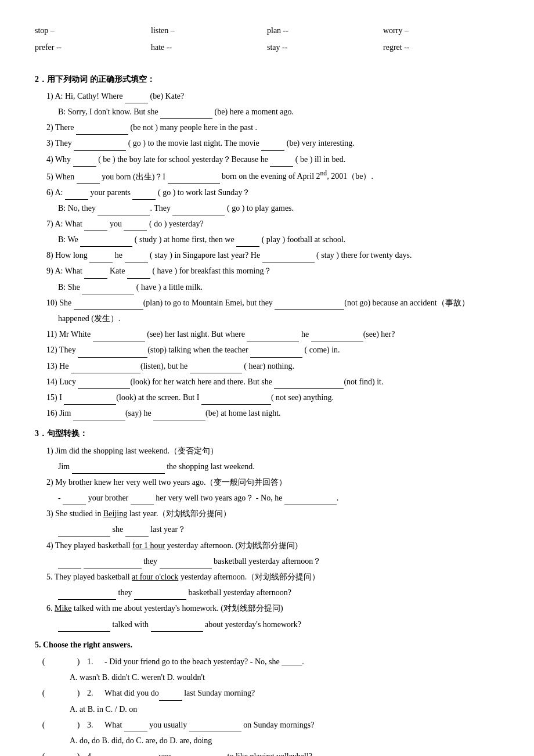  Describe the element at coordinates (273, 546) in the screenshot. I see `item-3-4: 4) They played basketball for 1 hour yes…` at that location.